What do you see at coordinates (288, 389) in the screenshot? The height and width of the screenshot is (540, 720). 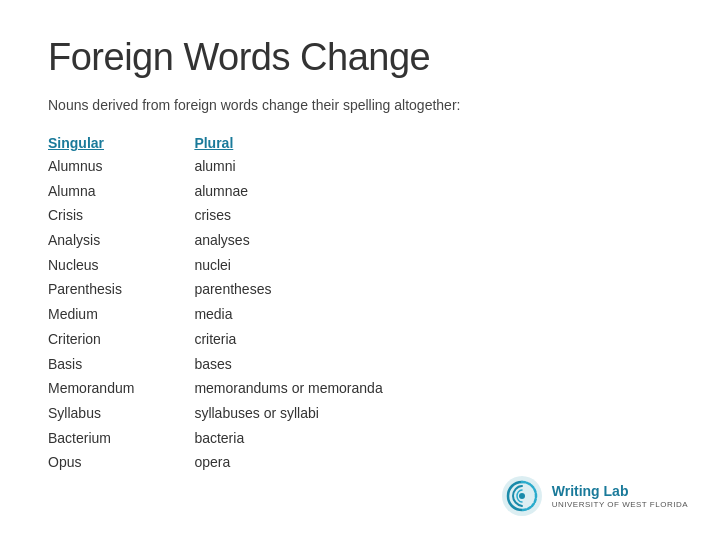 I see `list-item: memorandums or memoranda` at bounding box center [288, 389].